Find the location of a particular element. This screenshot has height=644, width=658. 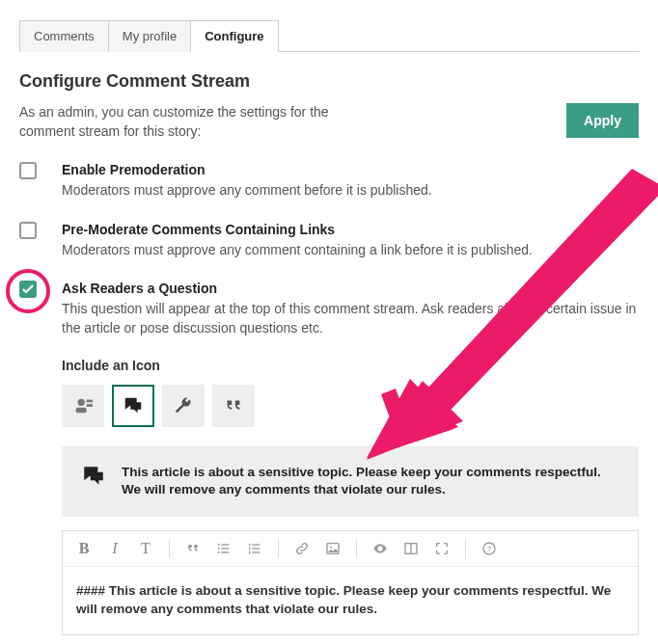

icon-choice-person is located at coordinates (83, 406).